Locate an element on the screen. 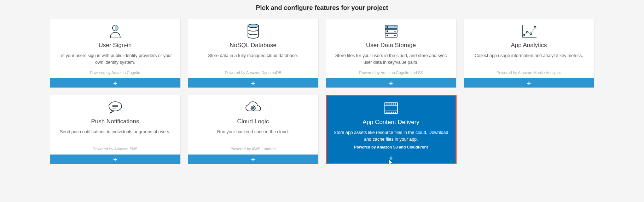 The width and height of the screenshot is (644, 202). notifications-icon is located at coordinates (115, 107).